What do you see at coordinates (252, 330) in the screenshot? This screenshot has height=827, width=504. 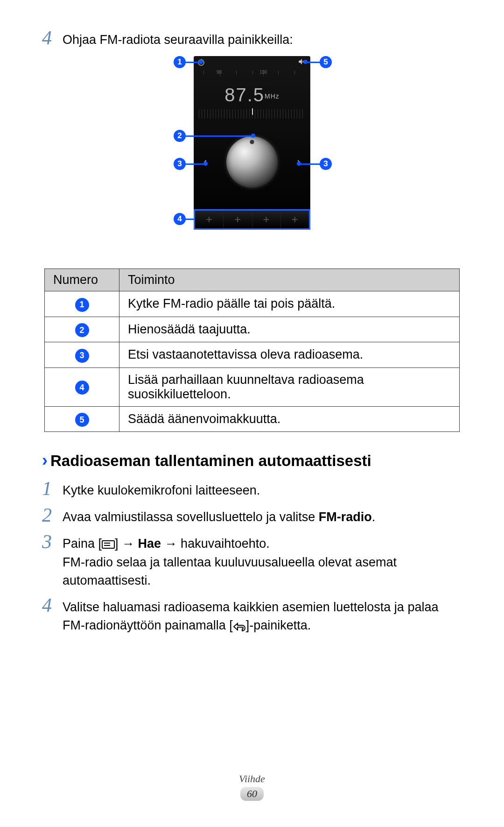 I see `table-row: 2 Hienosäädä taajuutta.` at bounding box center [252, 330].